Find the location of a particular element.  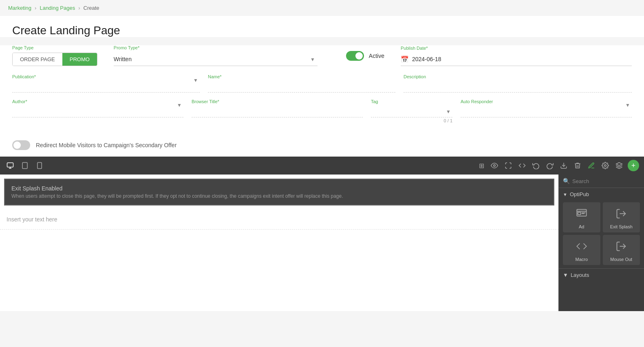

auto-responder-field: Auto Responder ▼ is located at coordinates (546, 111).